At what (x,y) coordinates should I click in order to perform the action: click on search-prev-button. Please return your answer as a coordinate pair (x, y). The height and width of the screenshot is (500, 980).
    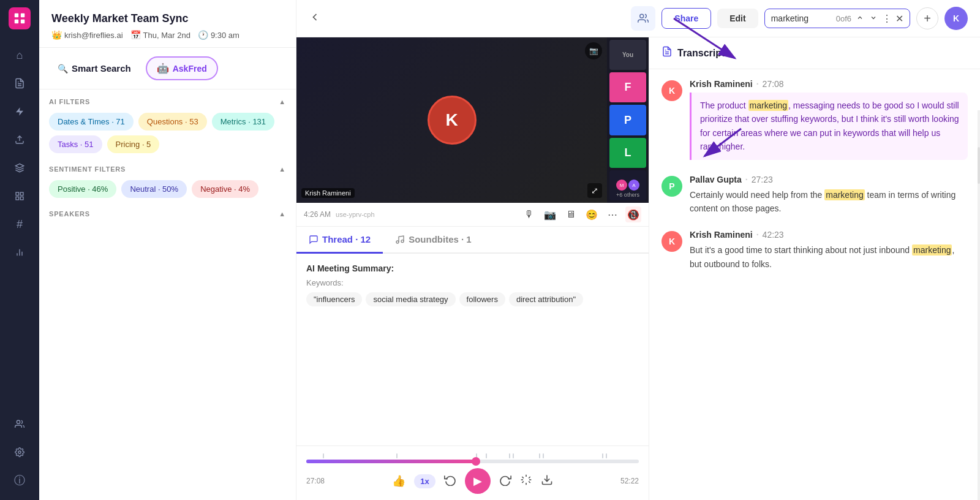
    Looking at the image, I should click on (860, 18).